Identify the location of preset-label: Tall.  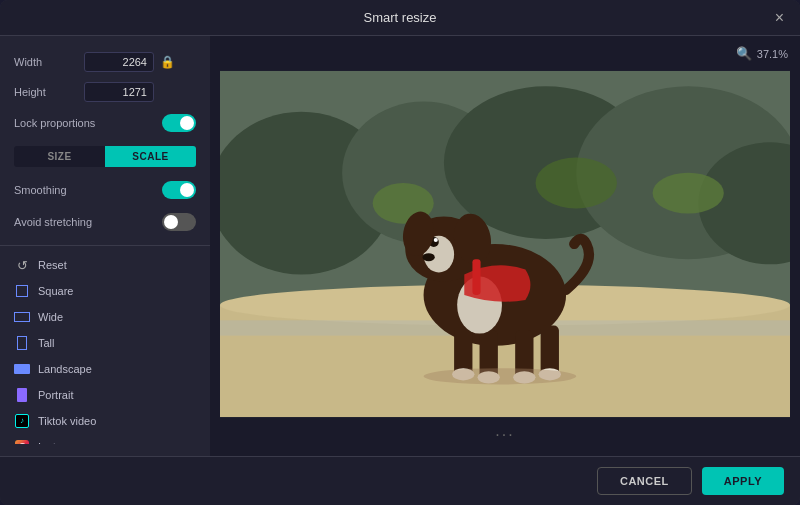
(46, 343).